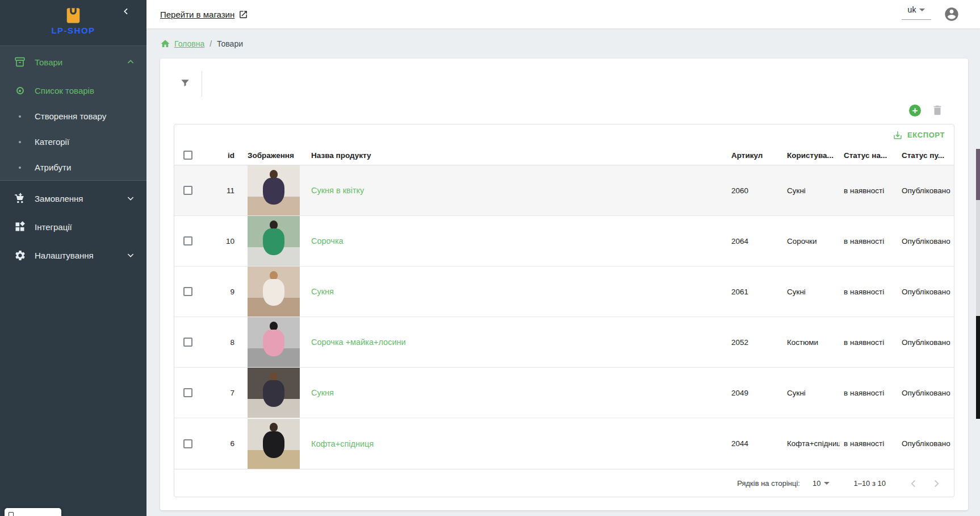  Describe the element at coordinates (73, 142) in the screenshot. I see `sidebar-item-categories: Категорії` at that location.